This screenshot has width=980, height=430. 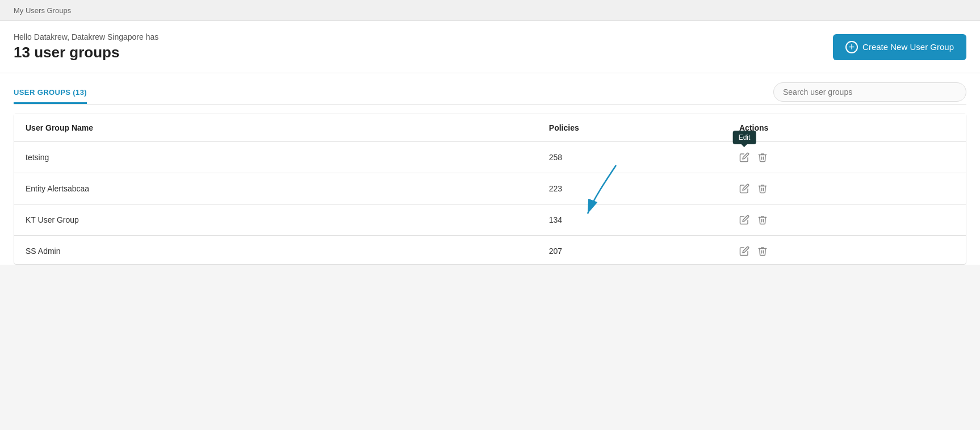 What do you see at coordinates (490, 189) in the screenshot?
I see `table-row: Entity Alertsabcaa 223` at bounding box center [490, 189].